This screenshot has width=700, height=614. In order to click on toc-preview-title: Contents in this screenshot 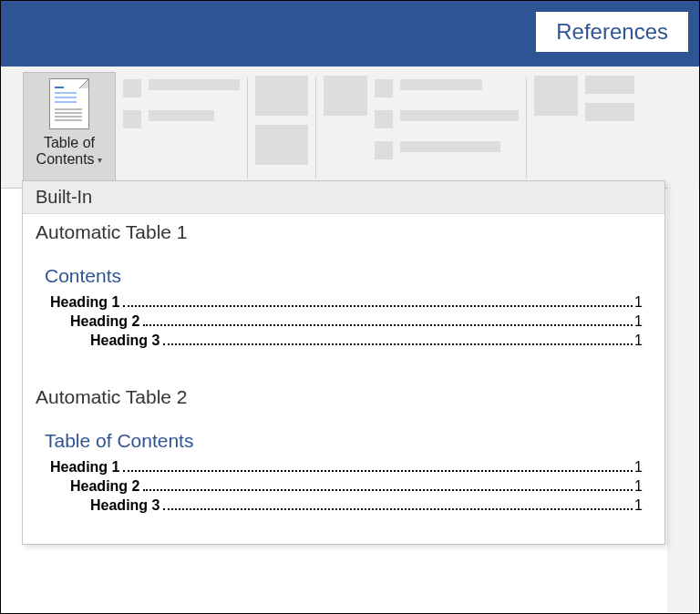, I will do `click(344, 276)`.